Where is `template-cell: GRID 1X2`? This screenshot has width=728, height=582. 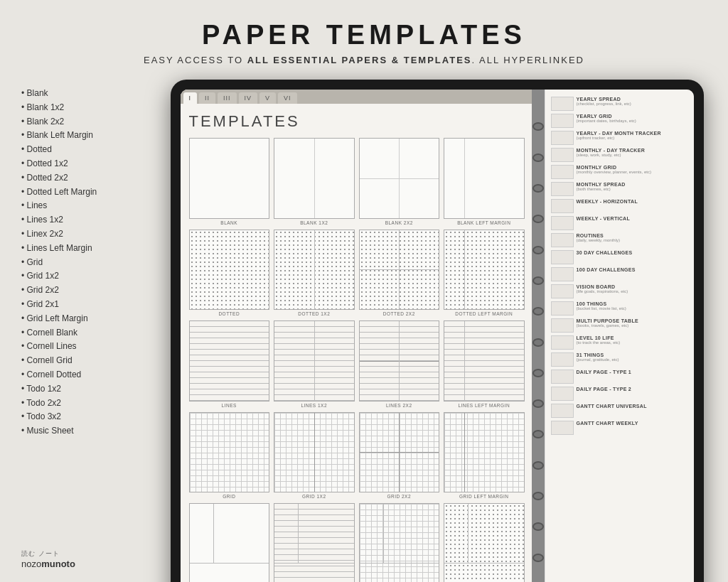
template-cell: GRID 1X2 is located at coordinates (314, 456).